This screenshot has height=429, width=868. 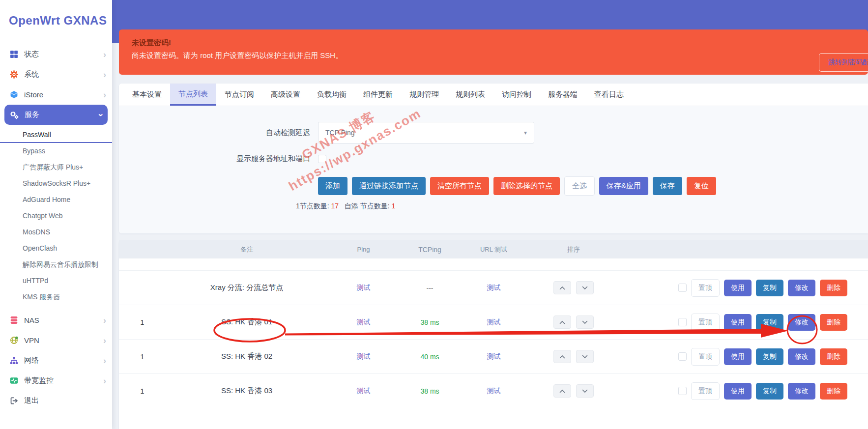 I want to click on chevron-down-icon: ›, so click(x=101, y=115).